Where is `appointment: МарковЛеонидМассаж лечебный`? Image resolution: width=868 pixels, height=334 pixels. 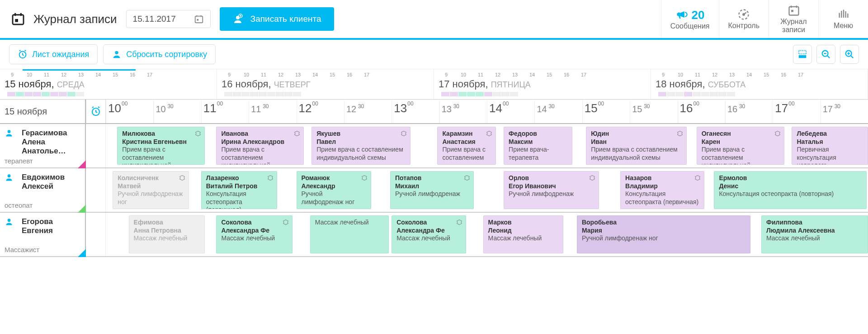
appointment: МарковЛеонидМассаж лечебный is located at coordinates (524, 234).